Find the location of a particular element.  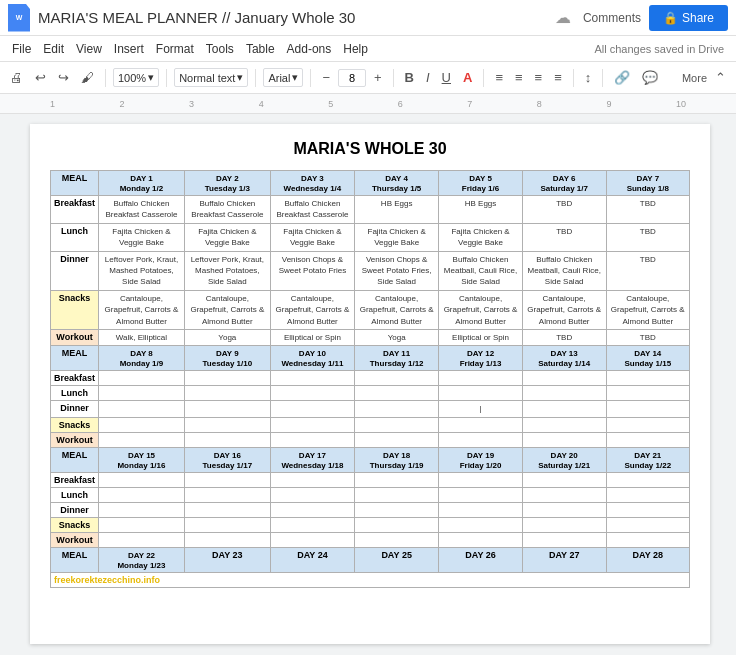

meal-cell-0-2-3: Venison Chops & Sweet Potato Fries, Side… is located at coordinates (397, 270).